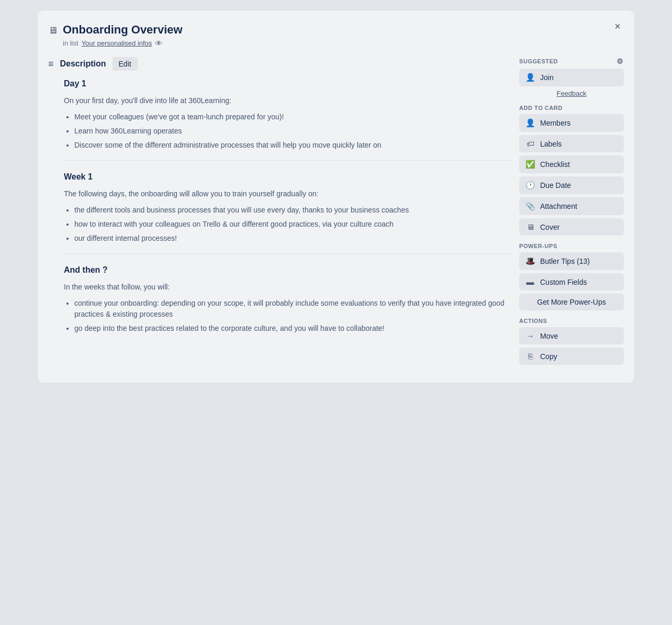 The height and width of the screenshot is (625, 672). Describe the element at coordinates (122, 30) in the screenshot. I see `card-title: Onboarding Overview` at that location.